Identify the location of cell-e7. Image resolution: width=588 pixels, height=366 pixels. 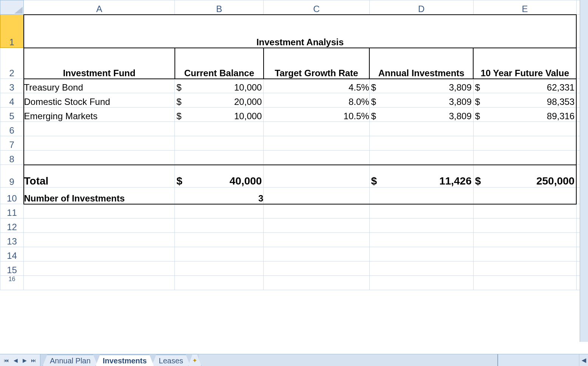
(525, 143).